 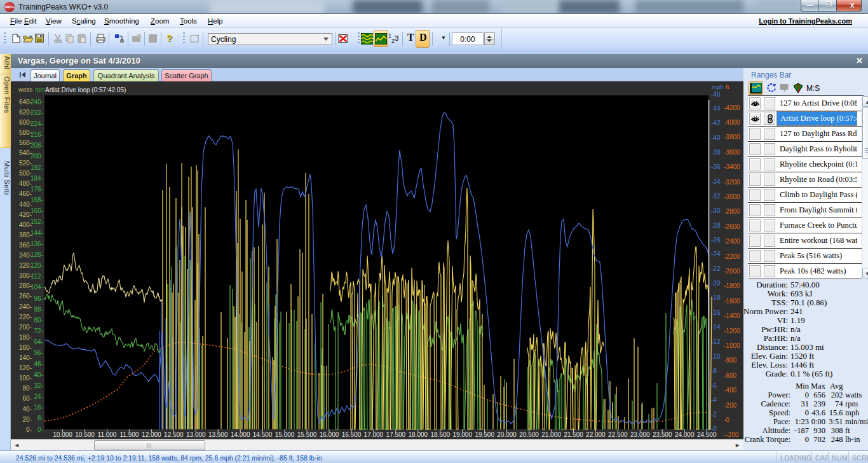 I want to click on svg-text: 16-, so click(x=39, y=407).